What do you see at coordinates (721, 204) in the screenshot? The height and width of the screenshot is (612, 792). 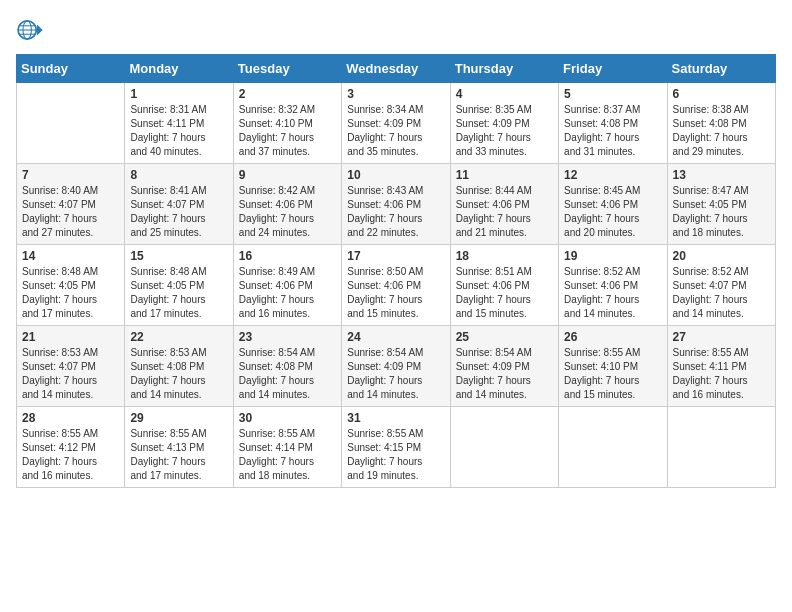 I see `calendar-cell: 13Sunrise: 8:47 AMSunset: 4:05 PMDayligh…` at bounding box center [721, 204].